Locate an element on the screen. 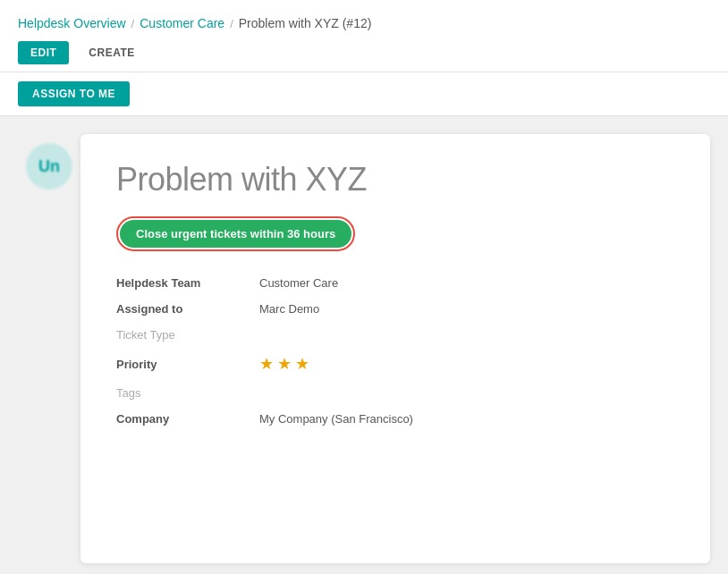 The height and width of the screenshot is (574, 728). breadcrumb-sep-2: / is located at coordinates (232, 23).